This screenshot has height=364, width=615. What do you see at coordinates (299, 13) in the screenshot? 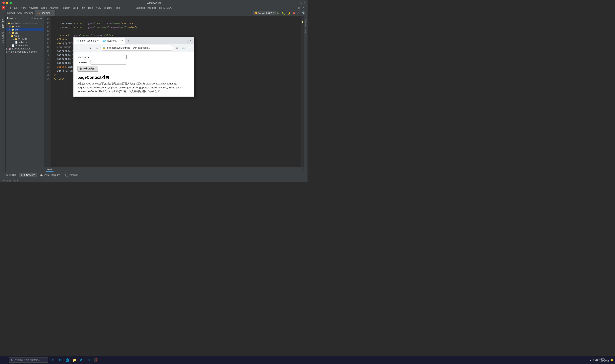
I see `settings-icon: ⚙` at bounding box center [299, 13].